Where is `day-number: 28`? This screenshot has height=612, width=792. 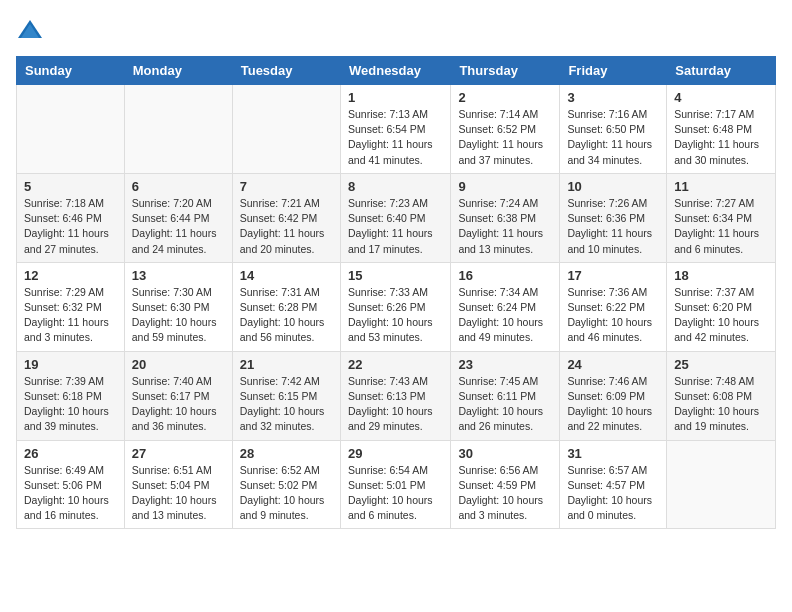 day-number: 28 is located at coordinates (286, 454).